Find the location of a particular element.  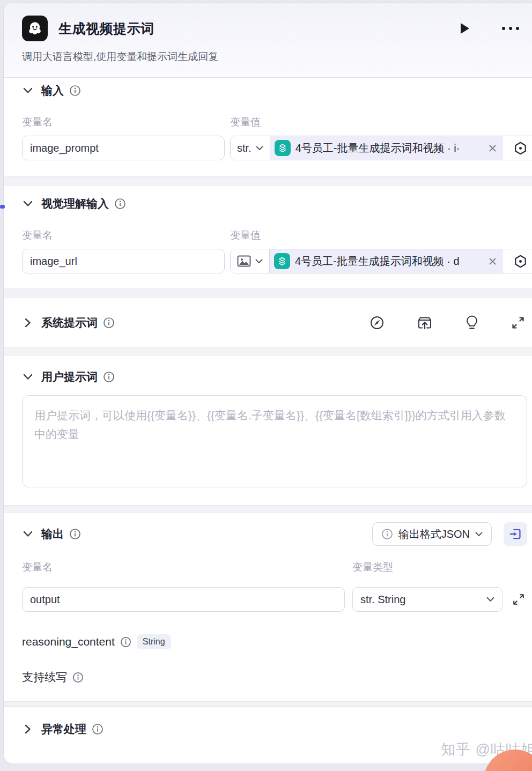

remove-visual-reference-button is located at coordinates (492, 262).